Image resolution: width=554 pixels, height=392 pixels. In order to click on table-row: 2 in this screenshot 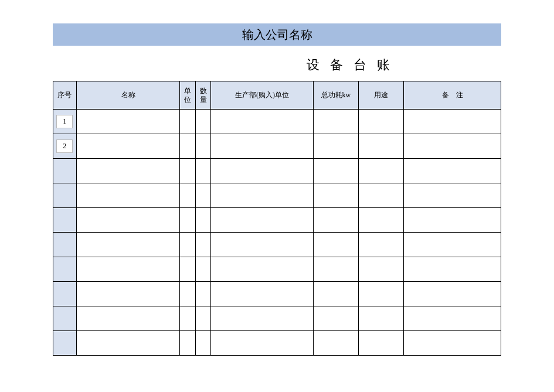, I will do `click(277, 146)`.